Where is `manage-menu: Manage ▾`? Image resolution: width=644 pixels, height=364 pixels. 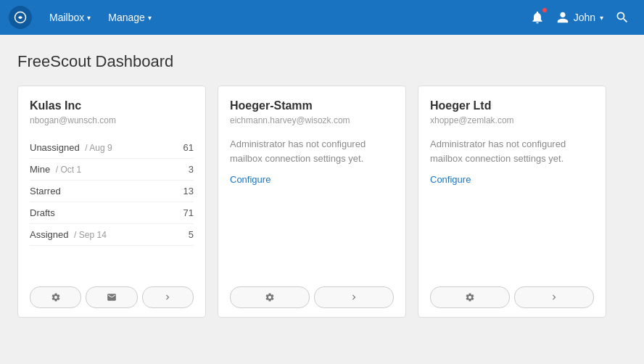 manage-menu: Manage ▾ is located at coordinates (130, 17).